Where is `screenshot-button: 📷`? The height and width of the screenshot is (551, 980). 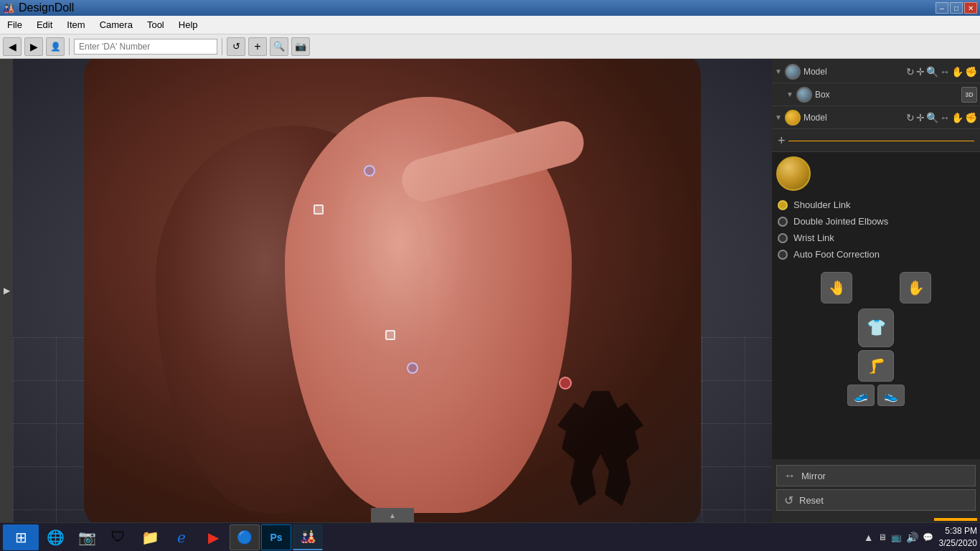
screenshot-button: 📷 is located at coordinates (301, 47).